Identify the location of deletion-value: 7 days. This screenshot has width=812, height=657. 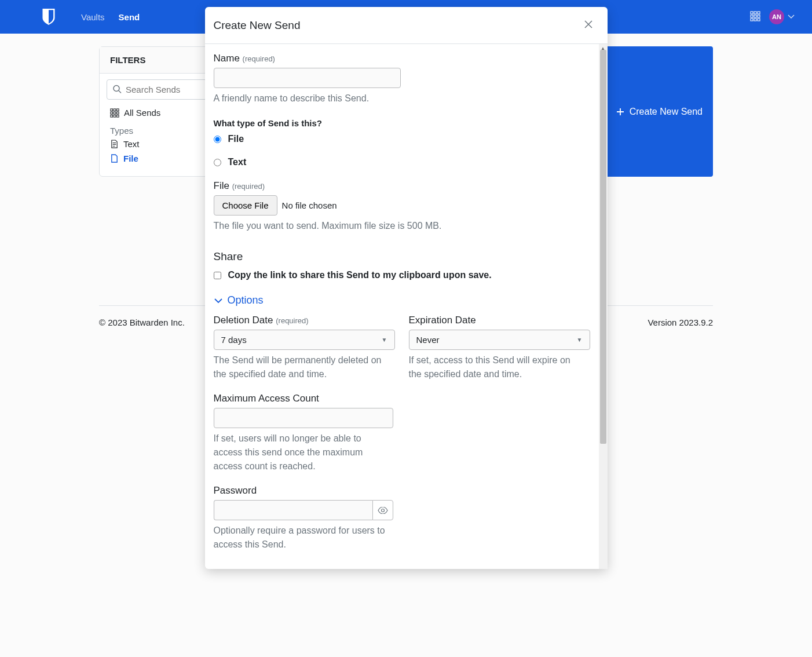
(234, 337).